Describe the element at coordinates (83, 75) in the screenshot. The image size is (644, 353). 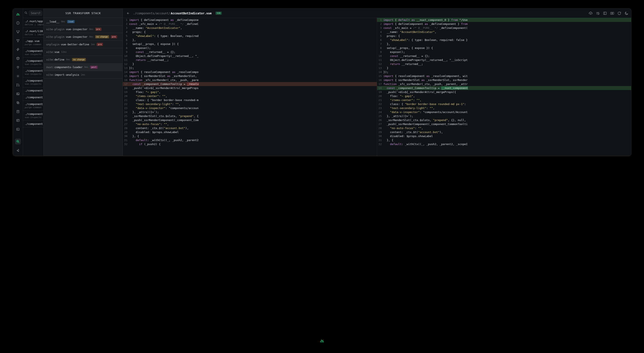
I see `stack-row: vite:import-analysis2ms` at that location.